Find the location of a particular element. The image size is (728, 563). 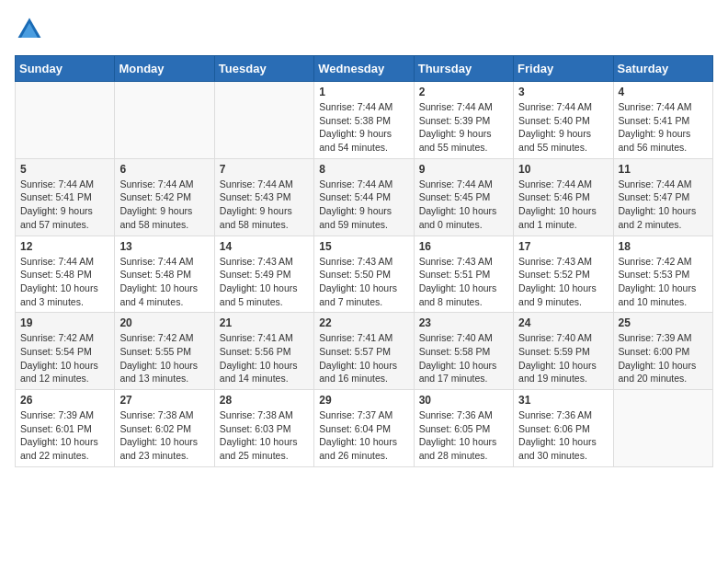

day-info: Sunset: 5:48 PM is located at coordinates (164, 274).